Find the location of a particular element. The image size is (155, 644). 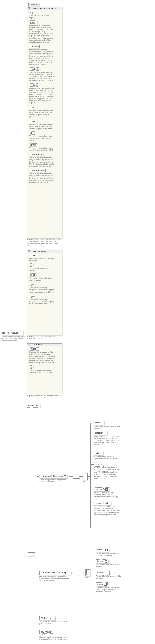

child-label: hierarchyInfo is located at coordinates (101, 503).